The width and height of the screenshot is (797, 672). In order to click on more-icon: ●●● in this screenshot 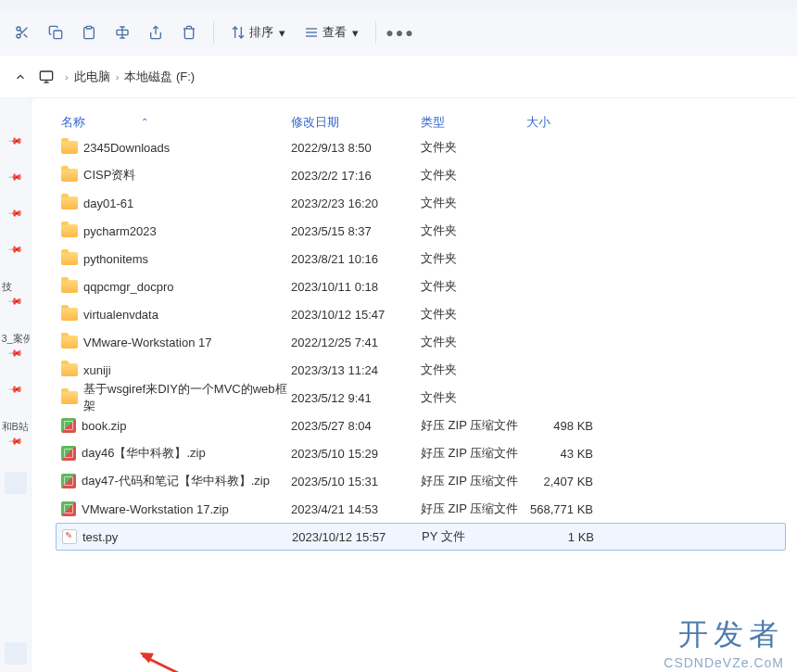, I will do `click(400, 32)`.